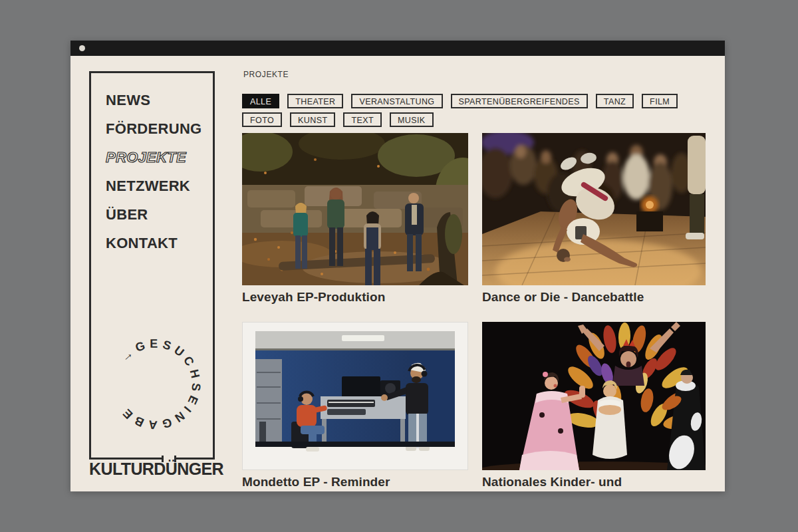 The image size is (798, 532). Describe the element at coordinates (478, 110) in the screenshot. I see `filter-bar: ALLE THEATER VERANSTALTUNG SPARTENÜBERGR…` at that location.